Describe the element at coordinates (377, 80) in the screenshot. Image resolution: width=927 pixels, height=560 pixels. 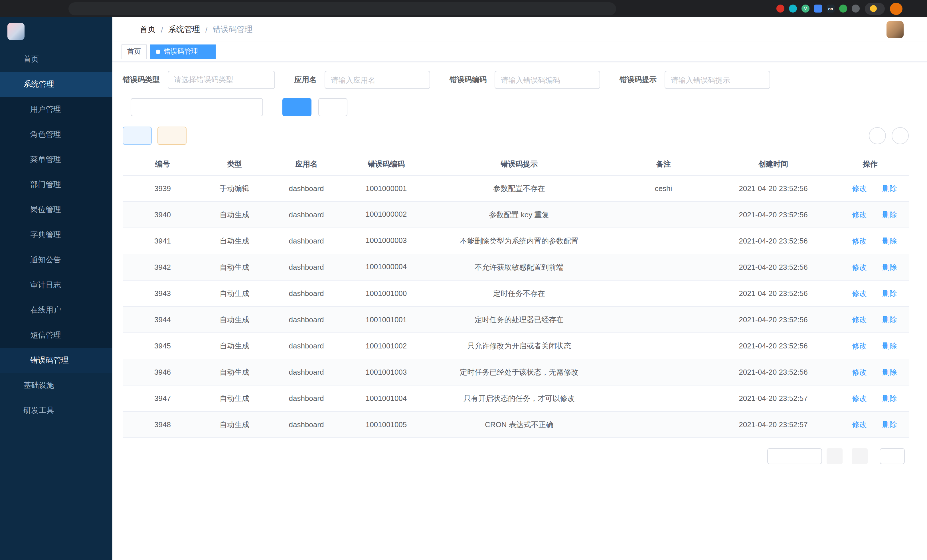
I see `input-app-name` at that location.